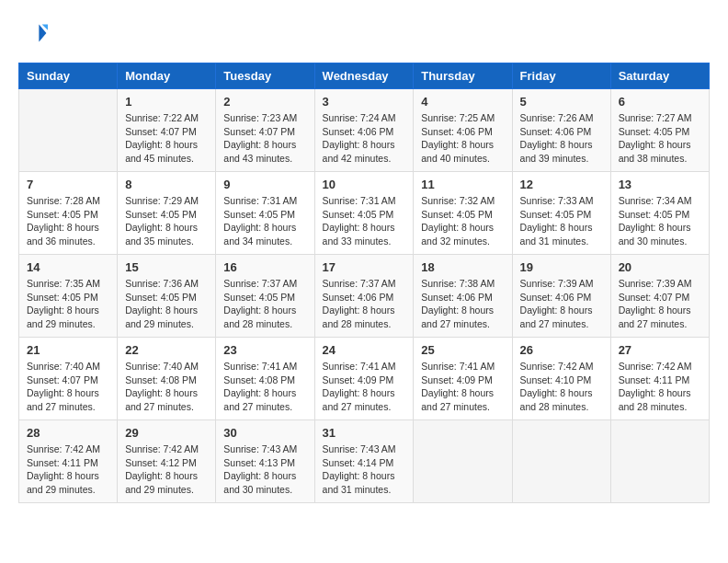 This screenshot has height=563, width=728. I want to click on calendar-cell: 8Sunrise: 7:29 AM Sunset: 4:05 PM Daylig…, so click(167, 213).